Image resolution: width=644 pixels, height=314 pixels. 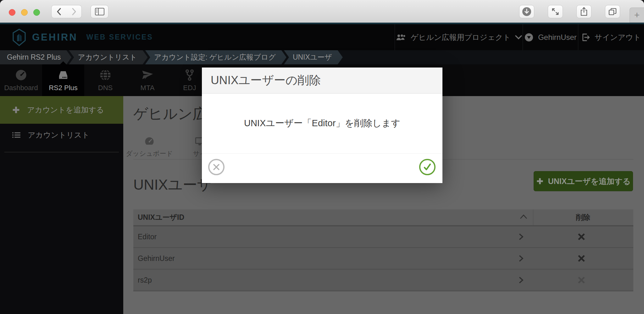 What do you see at coordinates (21, 88) in the screenshot?
I see `nav-tab-label: Dashboard` at bounding box center [21, 88].